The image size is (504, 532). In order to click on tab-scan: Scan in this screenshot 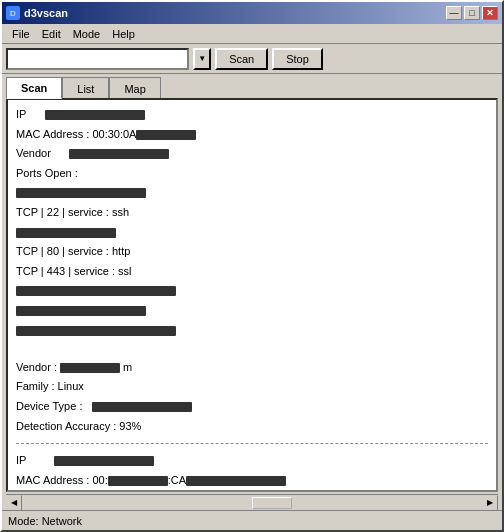, I will do `click(34, 88)`.